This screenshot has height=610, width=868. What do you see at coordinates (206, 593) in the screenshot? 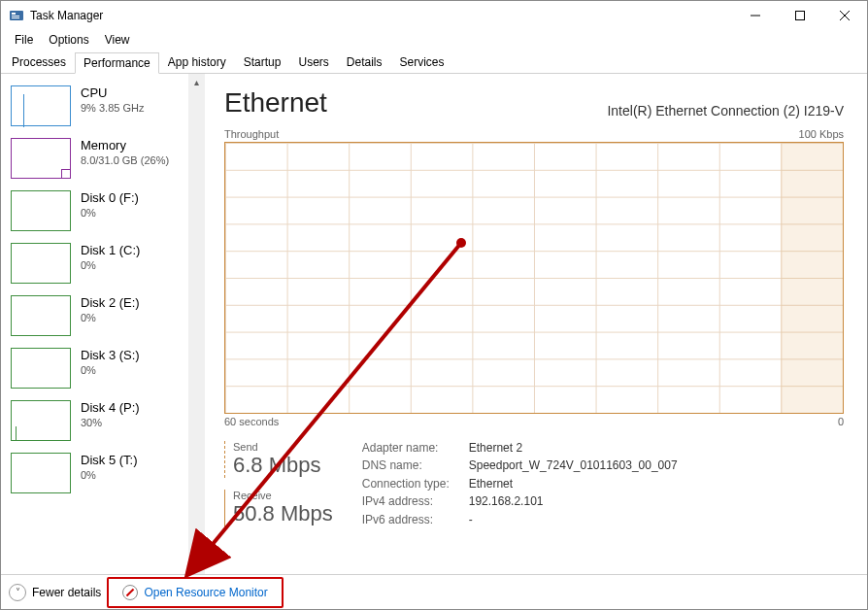
I see `open-resource-monitor-label: Open Resource Monitor` at bounding box center [206, 593].